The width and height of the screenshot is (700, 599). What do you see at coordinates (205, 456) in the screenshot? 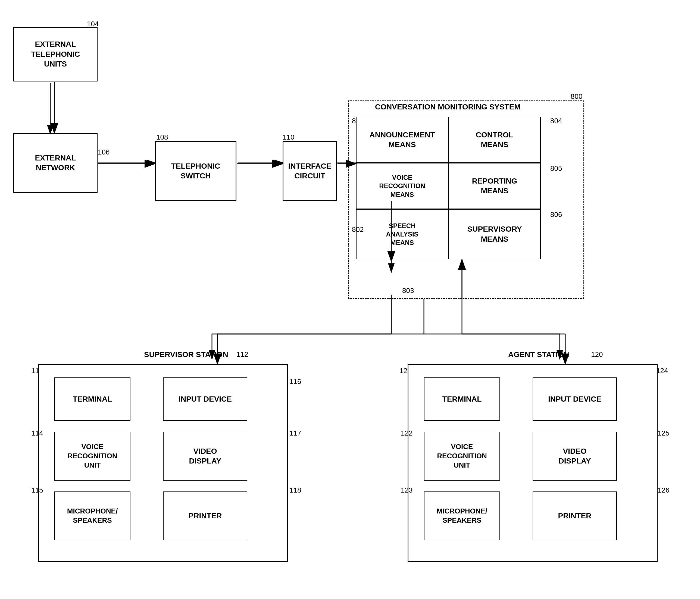
I see `sup-video-display-box: VIDEODISPLAY` at bounding box center [205, 456].